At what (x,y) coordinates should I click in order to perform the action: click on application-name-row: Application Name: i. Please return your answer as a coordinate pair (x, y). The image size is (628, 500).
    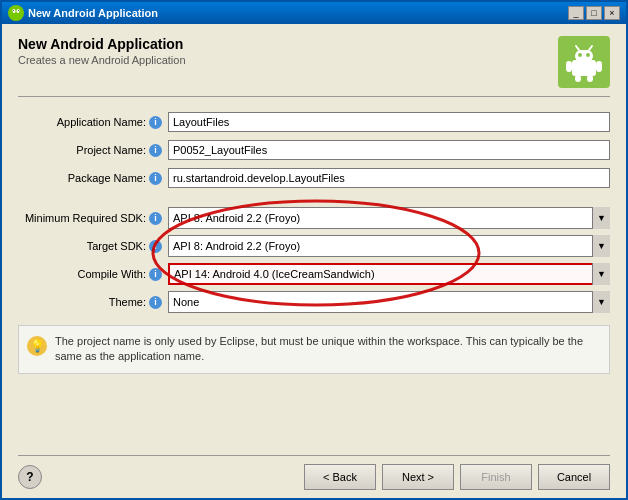
    Looking at the image, I should click on (314, 122).